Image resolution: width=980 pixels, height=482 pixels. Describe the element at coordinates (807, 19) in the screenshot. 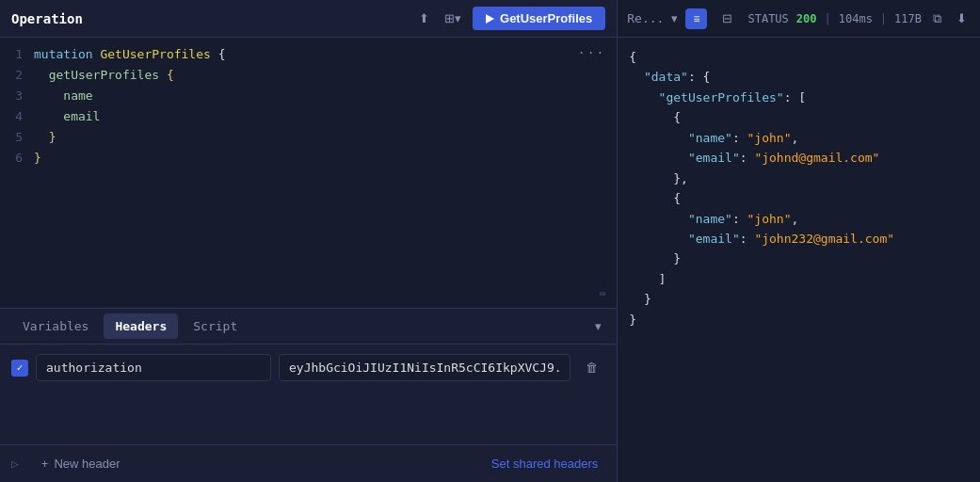

I see `status-code: 200` at that location.